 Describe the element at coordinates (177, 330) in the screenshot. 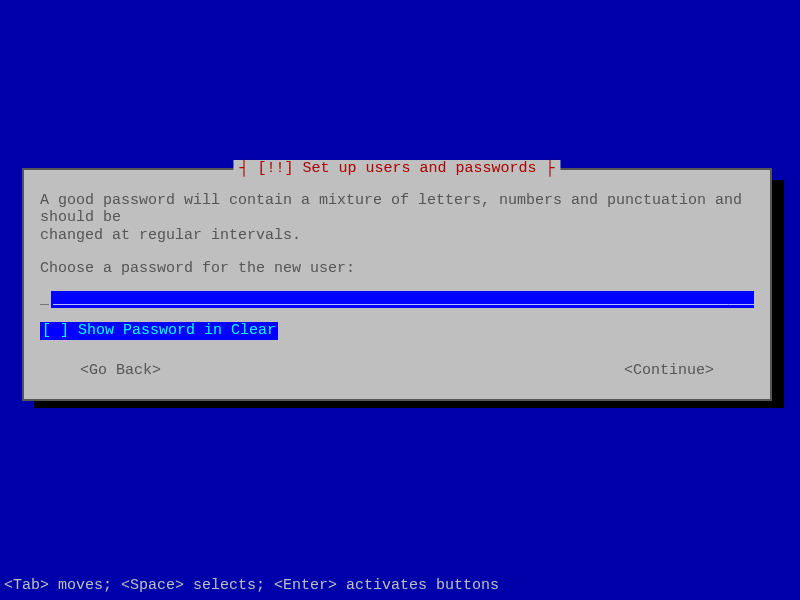

I see `checkbox-label: Show Password in Clear` at that location.